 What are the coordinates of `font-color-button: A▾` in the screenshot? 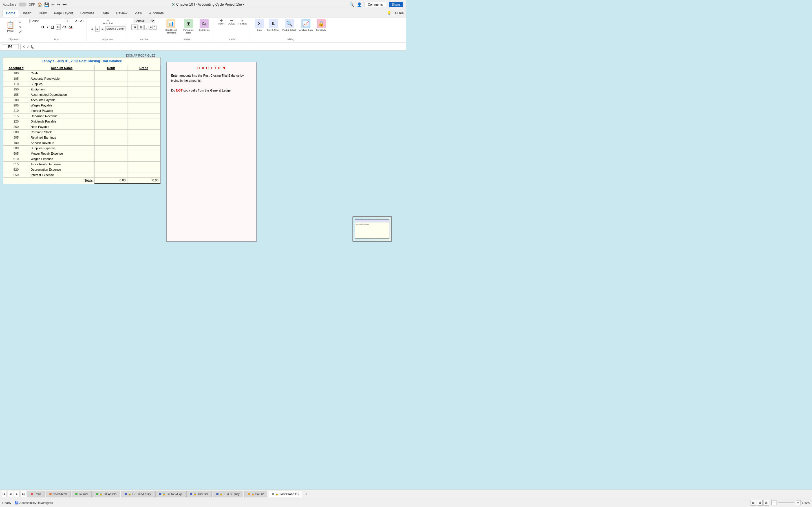 It's located at (70, 27).